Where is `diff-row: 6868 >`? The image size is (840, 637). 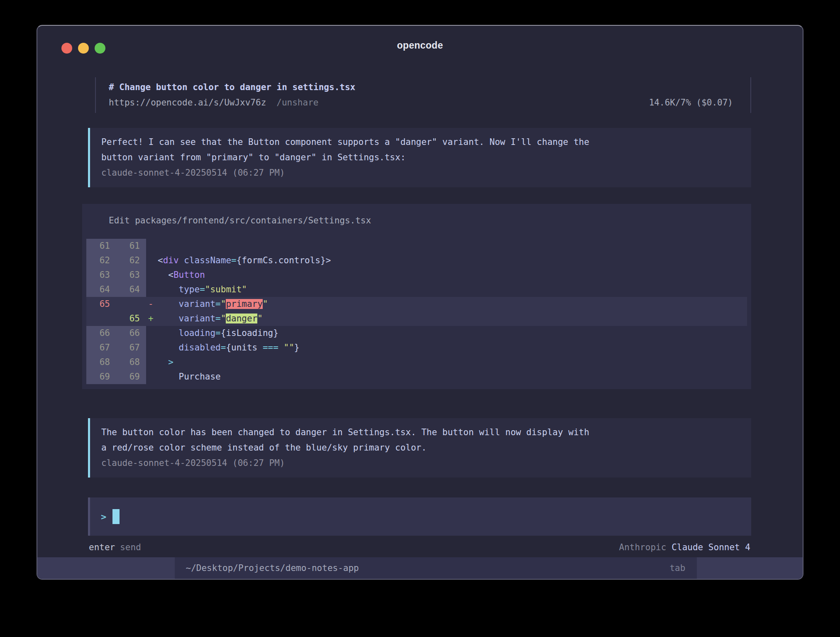
diff-row: 6868 > is located at coordinates (417, 362).